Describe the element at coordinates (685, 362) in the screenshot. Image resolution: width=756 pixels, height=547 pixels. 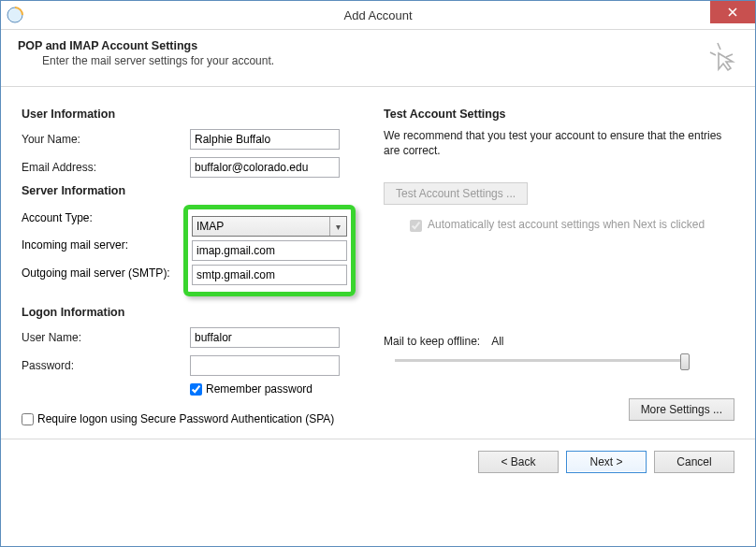
I see `slider-thumb` at that location.